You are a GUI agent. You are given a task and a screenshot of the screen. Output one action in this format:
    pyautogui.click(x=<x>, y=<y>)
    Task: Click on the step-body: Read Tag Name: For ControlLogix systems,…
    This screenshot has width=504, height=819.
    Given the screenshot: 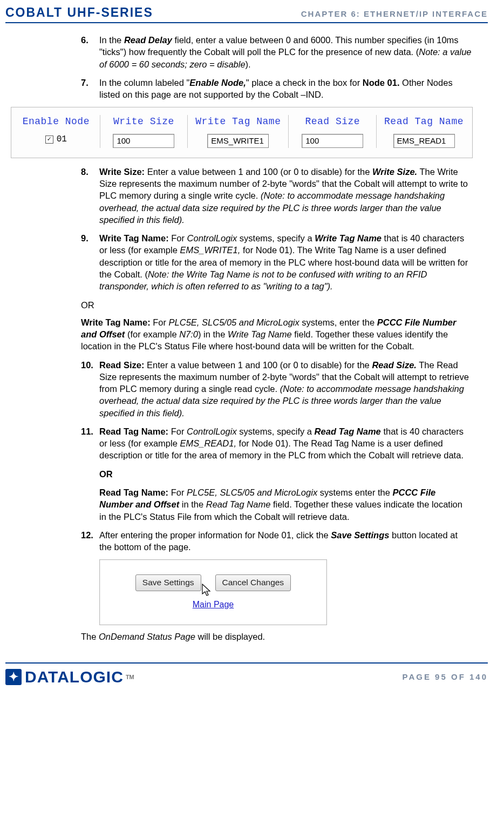 What is the action you would take?
    pyautogui.click(x=285, y=444)
    